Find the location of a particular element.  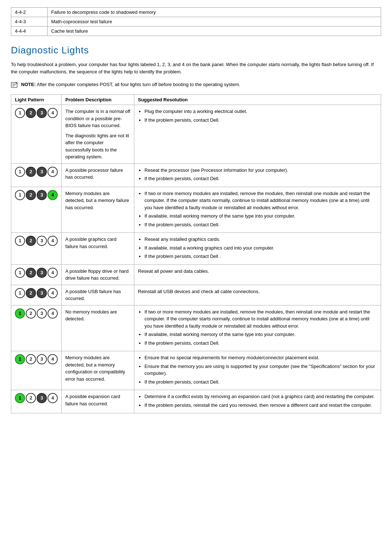

table-row: 1234A possible USB failure has occurred.… is located at coordinates (196, 295).